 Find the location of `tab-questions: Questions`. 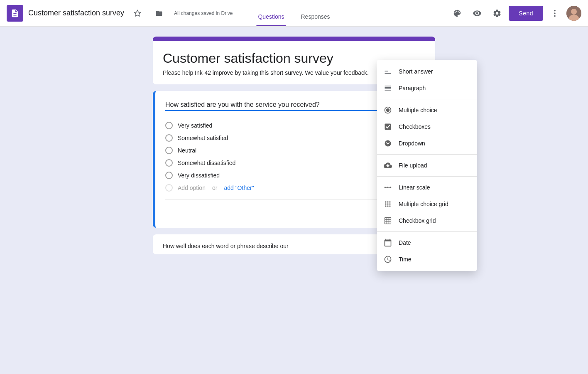

tab-questions: Questions is located at coordinates (271, 18).